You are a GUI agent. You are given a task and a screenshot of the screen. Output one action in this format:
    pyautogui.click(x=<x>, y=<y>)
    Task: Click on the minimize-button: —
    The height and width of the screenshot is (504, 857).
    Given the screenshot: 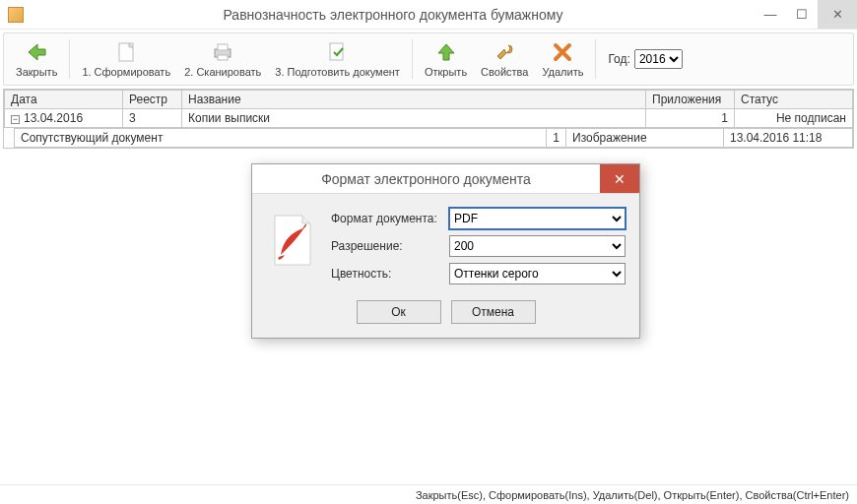 What is the action you would take?
    pyautogui.click(x=770, y=14)
    